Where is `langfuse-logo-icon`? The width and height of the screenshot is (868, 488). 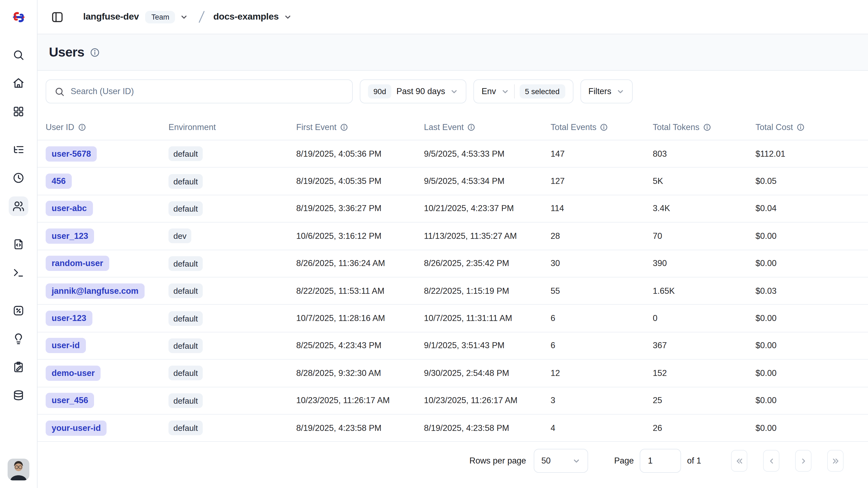 langfuse-logo-icon is located at coordinates (19, 17).